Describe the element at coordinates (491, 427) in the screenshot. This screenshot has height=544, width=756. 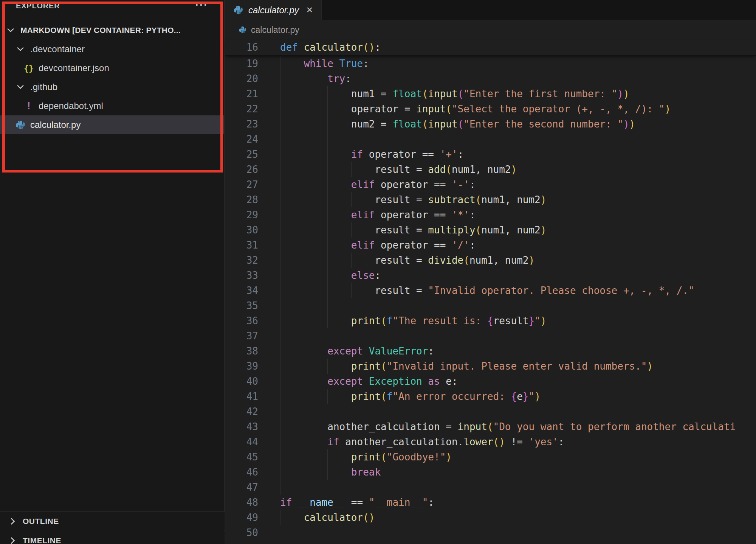
I see `code-line-43: 43 another_calculation = input("Do you w…` at that location.